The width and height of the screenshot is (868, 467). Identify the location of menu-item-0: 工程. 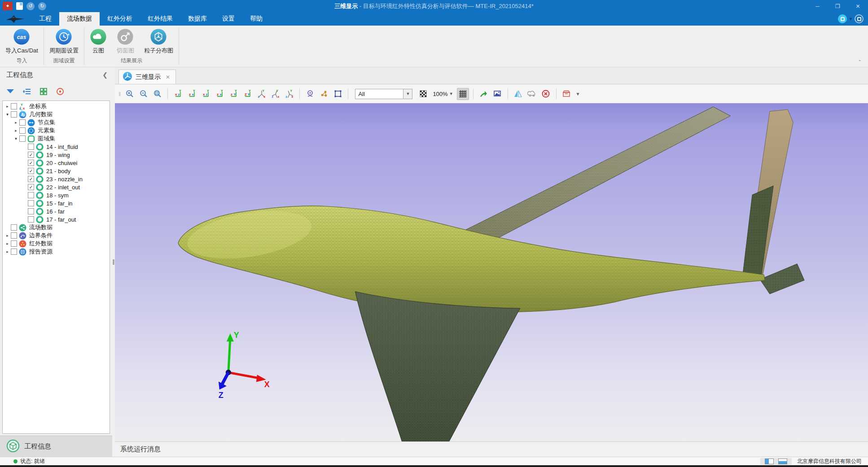
(45, 19).